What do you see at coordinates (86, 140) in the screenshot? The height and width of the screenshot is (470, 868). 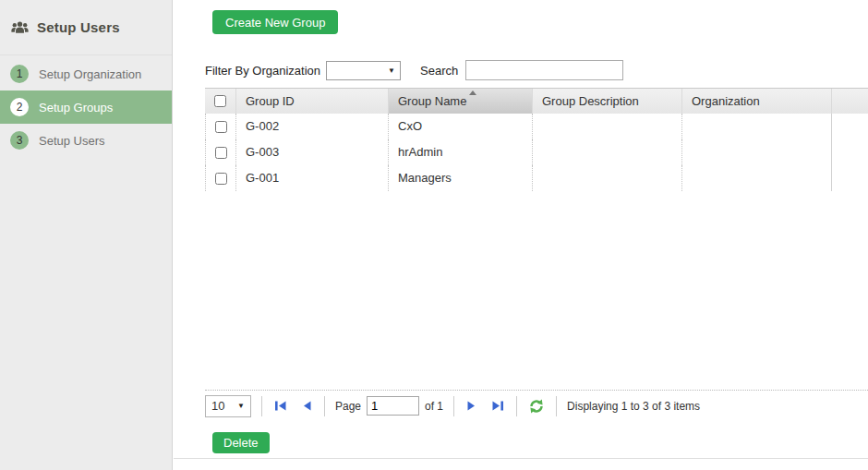 I see `sidebar-step-setup-users: 3 Setup Users` at bounding box center [86, 140].